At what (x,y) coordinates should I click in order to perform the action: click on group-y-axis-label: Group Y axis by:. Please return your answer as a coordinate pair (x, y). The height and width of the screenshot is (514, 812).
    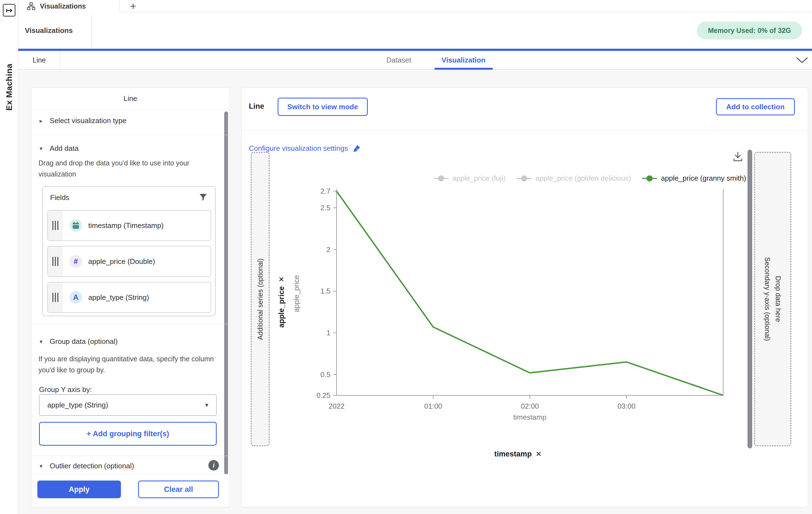
    Looking at the image, I should click on (65, 390).